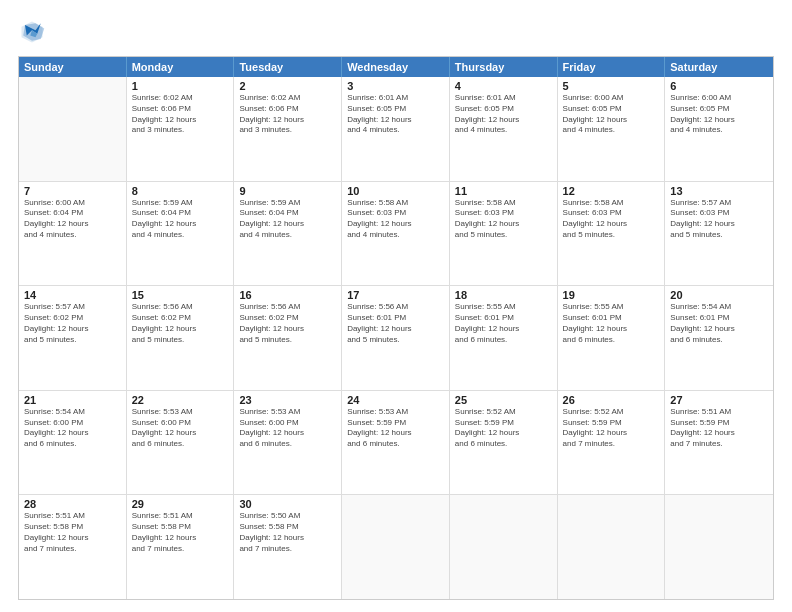 The width and height of the screenshot is (792, 612). What do you see at coordinates (504, 324) in the screenshot?
I see `day-info: Sunrise: 5:55 AM Sunset: 6:01 PM Dayligh…` at bounding box center [504, 324].